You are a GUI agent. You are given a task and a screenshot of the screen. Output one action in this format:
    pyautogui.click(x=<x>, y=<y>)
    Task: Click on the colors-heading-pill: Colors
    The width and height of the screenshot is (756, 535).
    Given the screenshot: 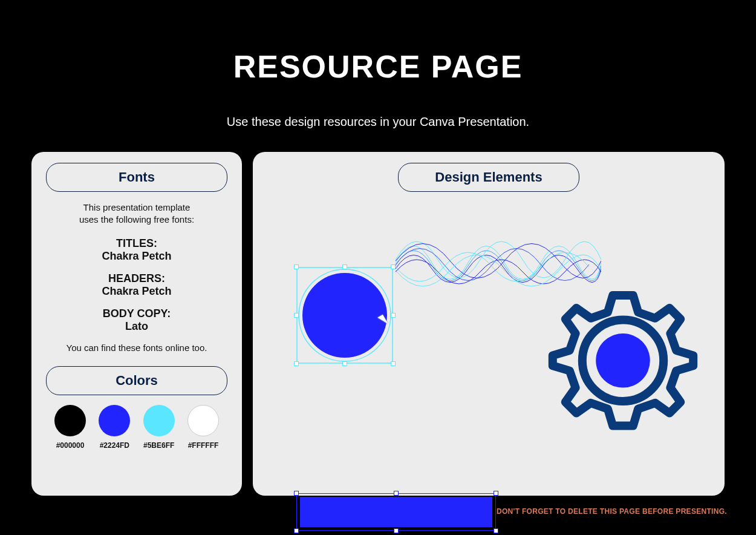 What is the action you would take?
    pyautogui.click(x=137, y=381)
    